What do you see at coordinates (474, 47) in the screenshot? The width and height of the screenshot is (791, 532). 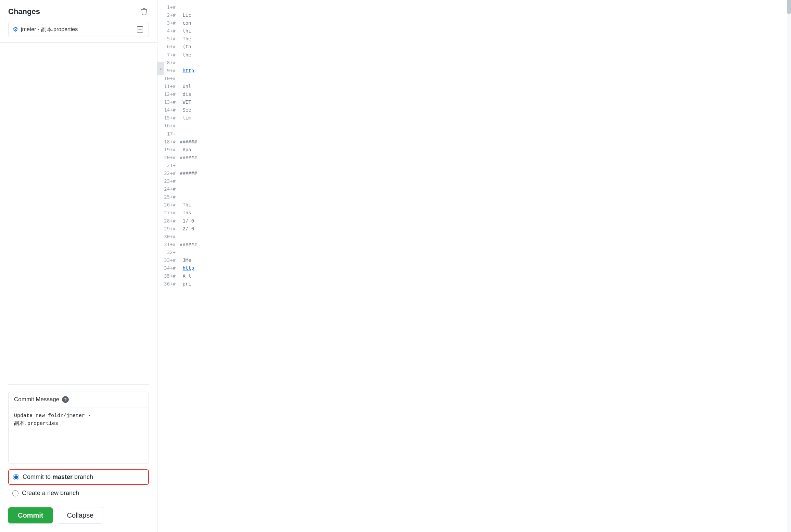 I see `diff-line: 6+# (th` at bounding box center [474, 47].